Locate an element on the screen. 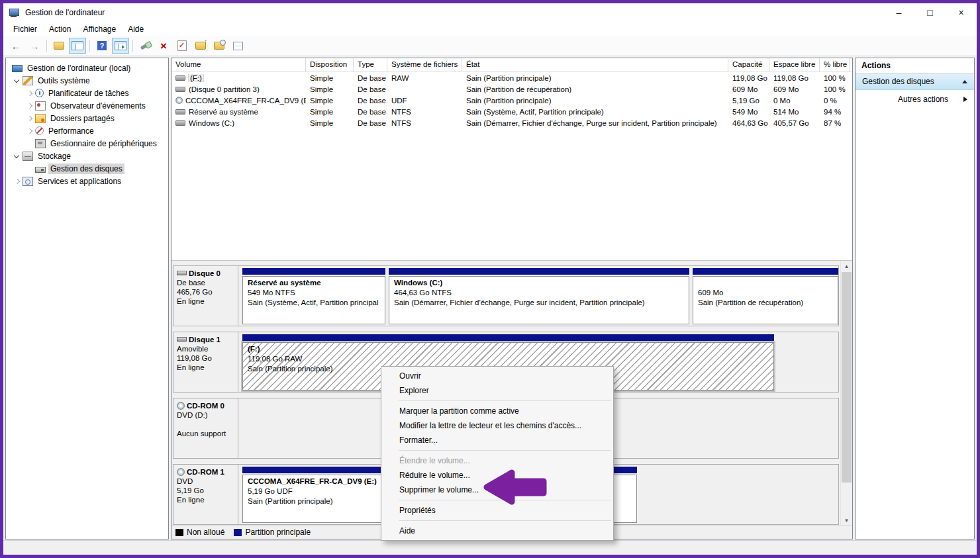 The width and height of the screenshot is (980, 558). help-button: ? is located at coordinates (102, 46).